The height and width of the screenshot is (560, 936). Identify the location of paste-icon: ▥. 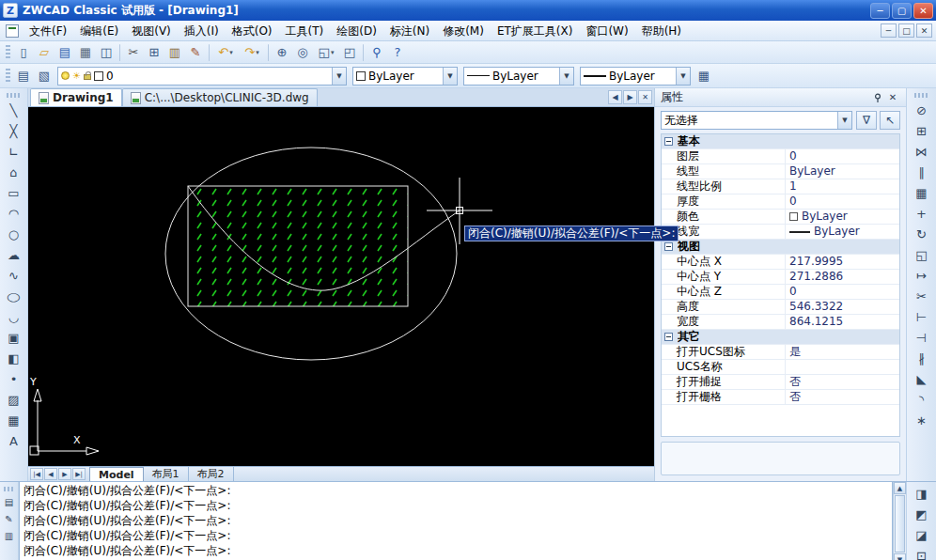
(175, 53).